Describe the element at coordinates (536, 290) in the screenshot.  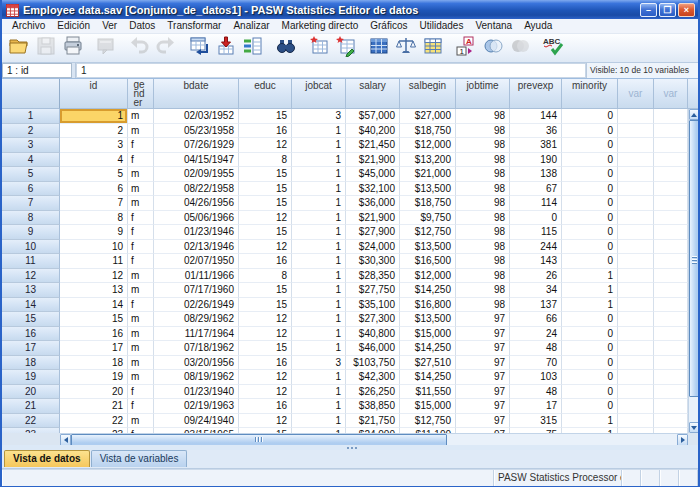
I see `cell-13-prevexp: 34` at that location.